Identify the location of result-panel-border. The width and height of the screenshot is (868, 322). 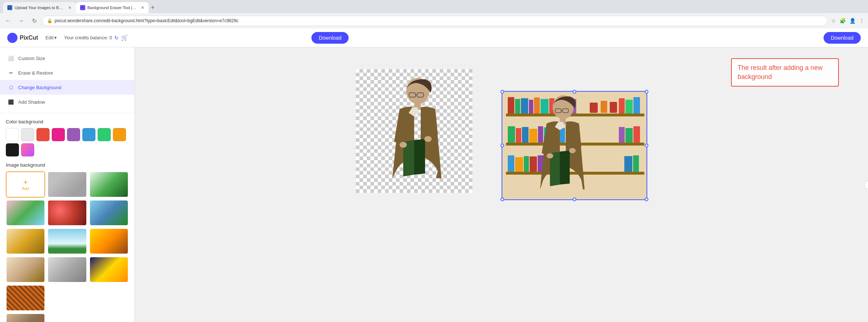
(574, 146).